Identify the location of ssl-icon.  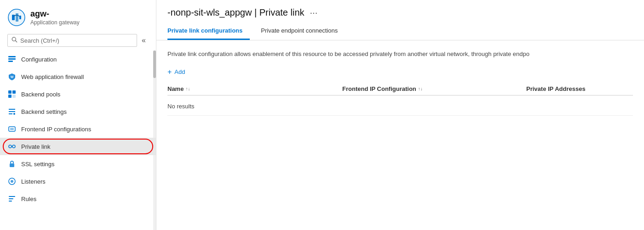
(12, 164).